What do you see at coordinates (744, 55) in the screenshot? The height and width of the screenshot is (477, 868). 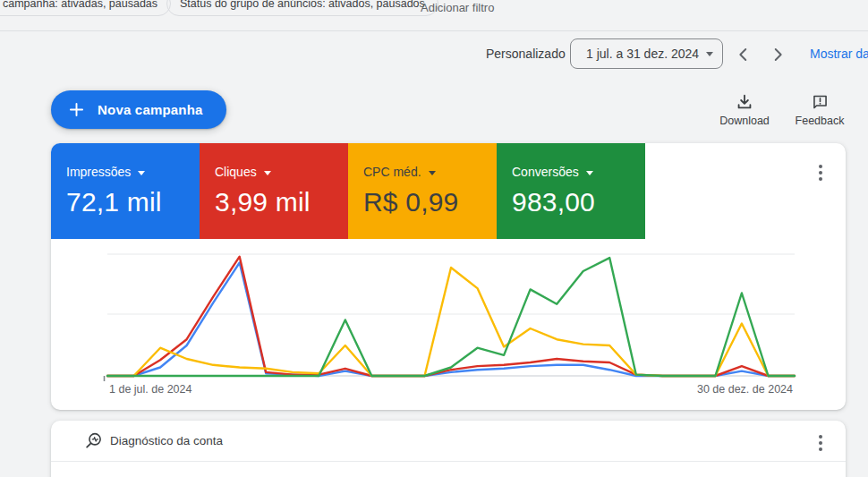 I see `chevron-left-icon` at bounding box center [744, 55].